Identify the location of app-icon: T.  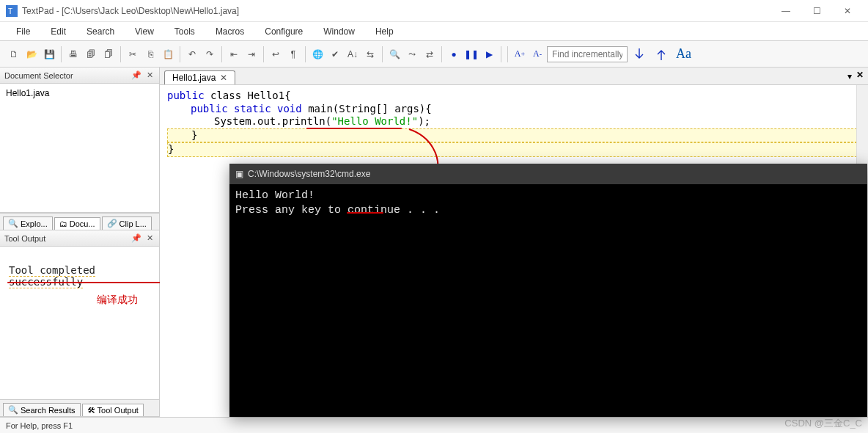
(12, 11).